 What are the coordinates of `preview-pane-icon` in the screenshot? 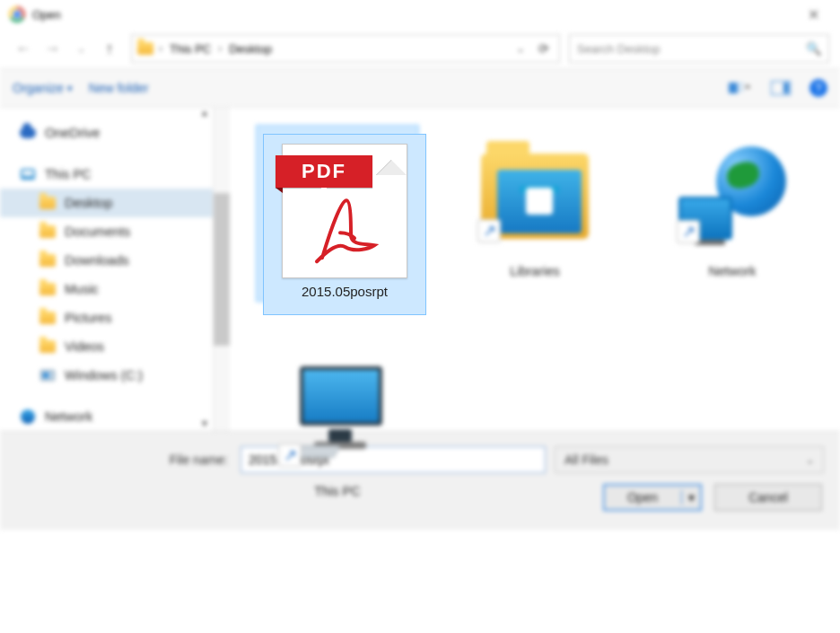 It's located at (781, 88).